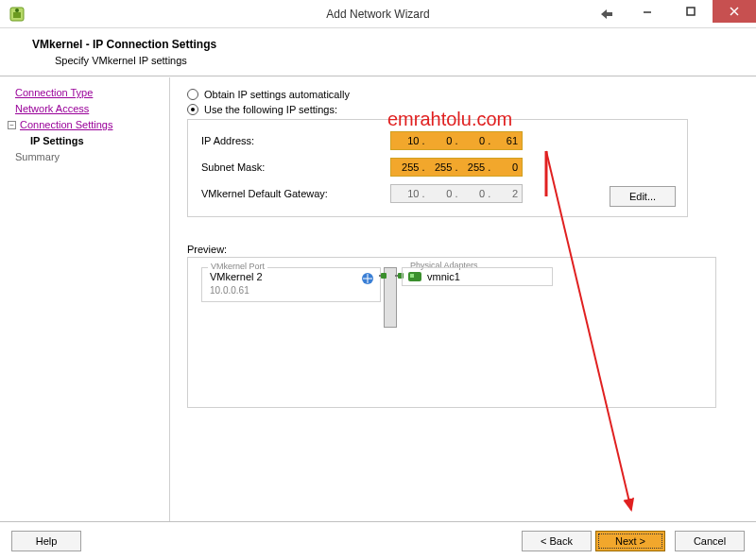  I want to click on vmkernel-port-group: VMkernel Port VMkernel 2 10.0.0.61, so click(291, 285).